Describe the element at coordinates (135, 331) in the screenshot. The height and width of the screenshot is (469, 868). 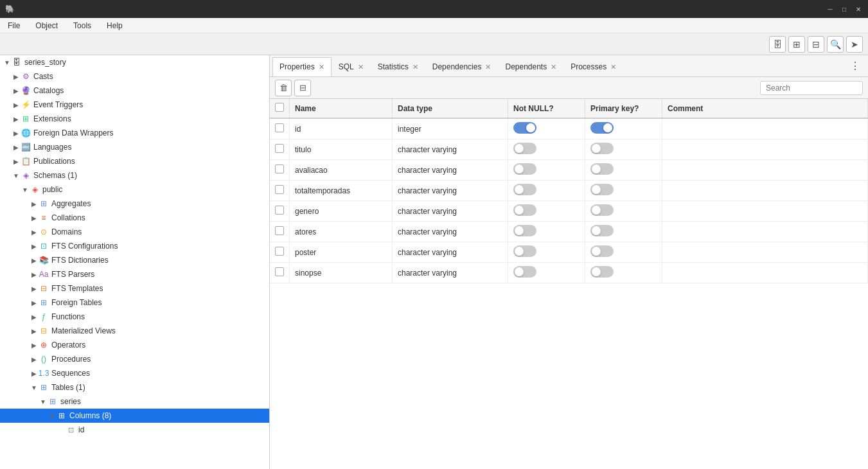
I see `tree-item-mat-views: ⊟ Materialized Views` at that location.